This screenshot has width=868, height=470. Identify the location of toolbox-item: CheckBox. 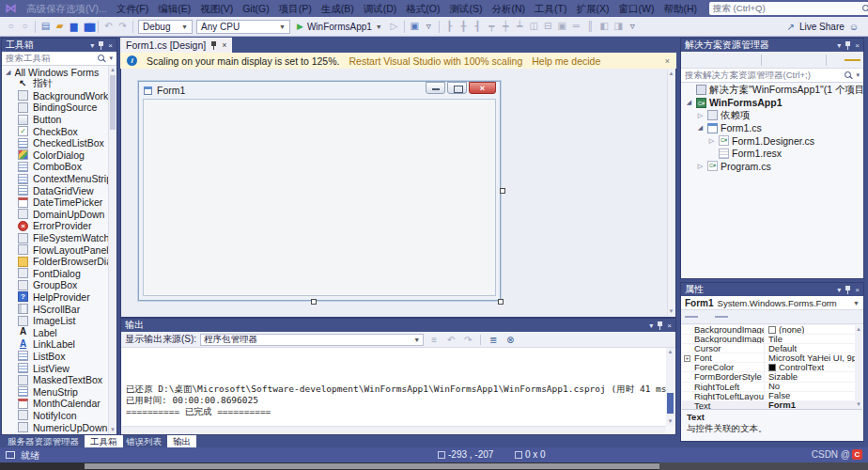
(54, 132).